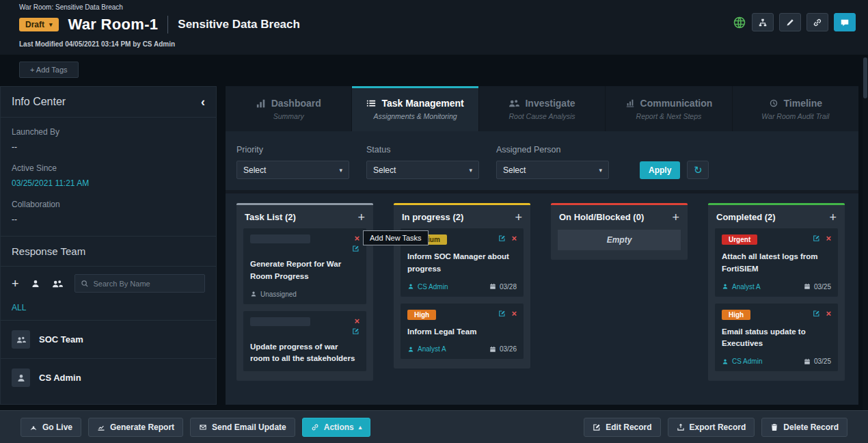 This screenshot has width=868, height=443. Describe the element at coordinates (763, 22) in the screenshot. I see `sitemap-button` at that location.